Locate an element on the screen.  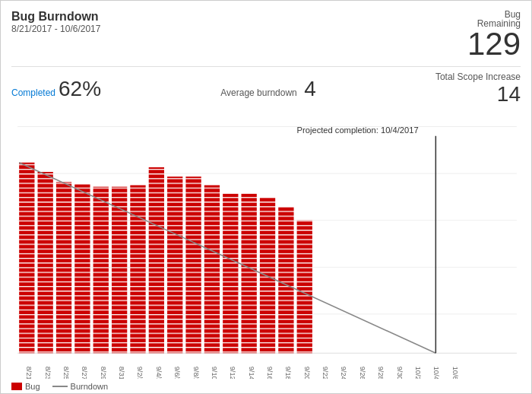
burndown-legend-icon is located at coordinates (60, 386).